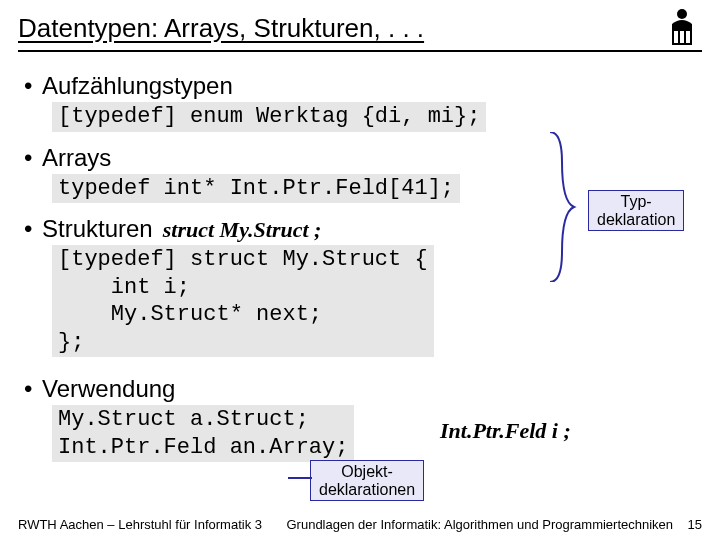 The image size is (720, 540). Describe the element at coordinates (360, 524) in the screenshot. I see `footer: RWTH Aachen – Lehrstuhl für Informatik 3…` at that location.